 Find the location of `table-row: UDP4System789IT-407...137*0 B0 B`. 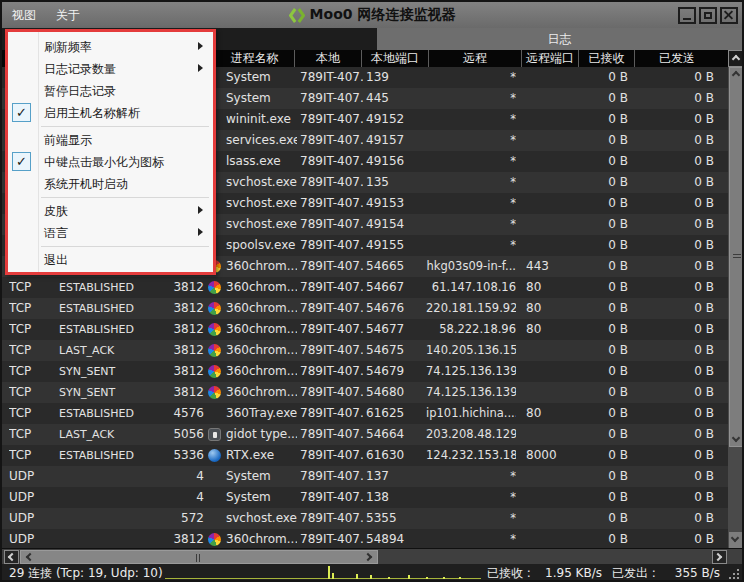

table-row: UDP4System789IT-407...137*0 B0 B is located at coordinates (365, 476).